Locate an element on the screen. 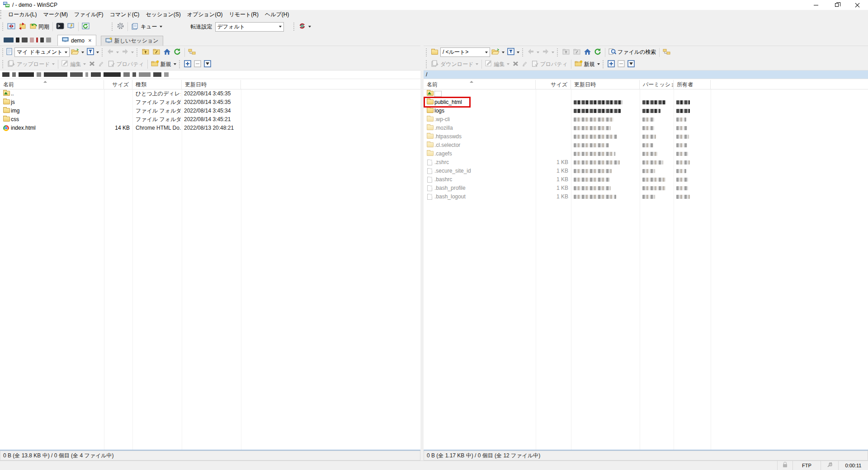 The width and height of the screenshot is (868, 470). menu-options: オプション(O) is located at coordinates (205, 14).